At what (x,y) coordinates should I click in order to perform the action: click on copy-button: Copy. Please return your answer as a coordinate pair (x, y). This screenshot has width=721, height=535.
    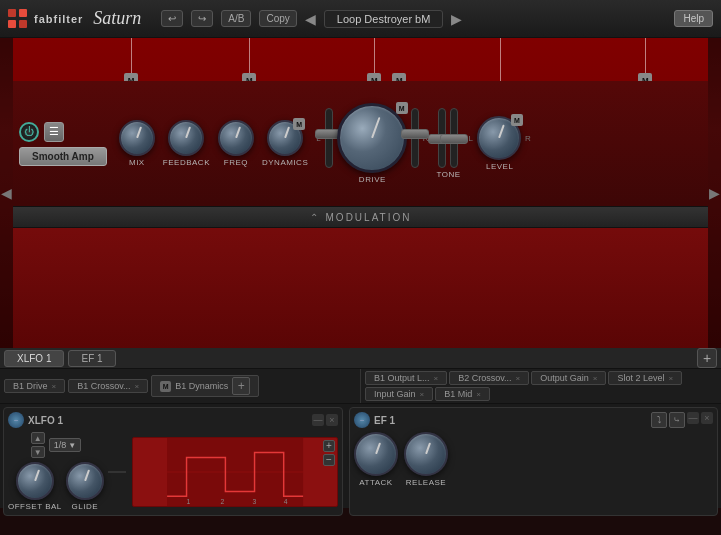
    Looking at the image, I should click on (278, 18).